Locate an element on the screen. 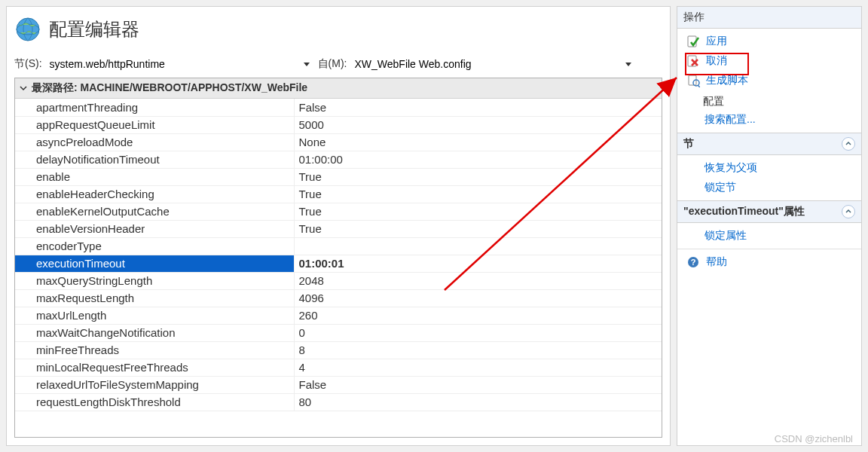 The width and height of the screenshot is (868, 452). actions-header: 操作 is located at coordinates (769, 18).